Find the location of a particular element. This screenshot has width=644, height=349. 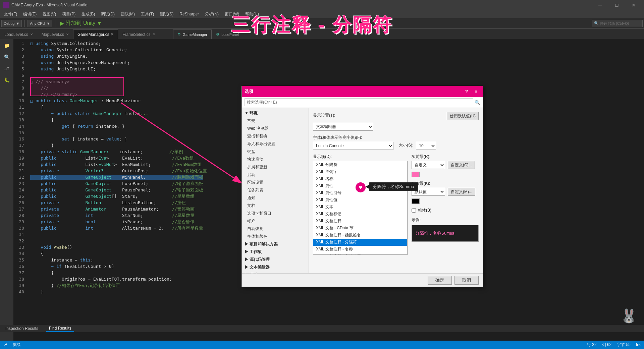

font-editor-select: 文本编辑器 is located at coordinates (343, 127).